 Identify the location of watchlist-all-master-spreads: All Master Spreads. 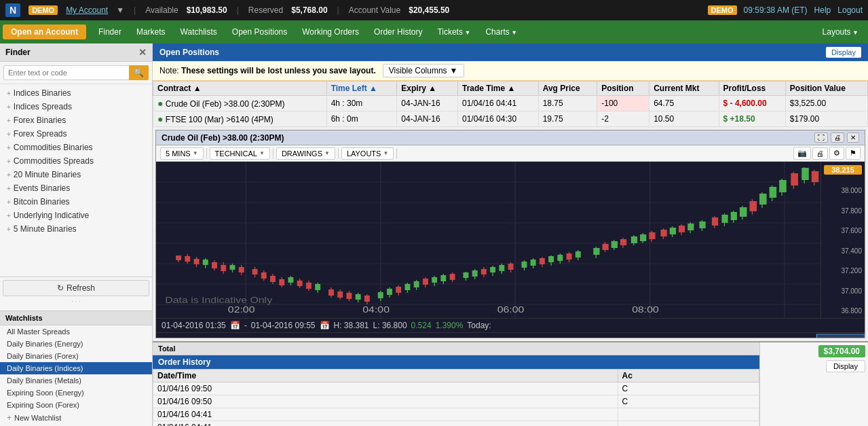
(76, 332).